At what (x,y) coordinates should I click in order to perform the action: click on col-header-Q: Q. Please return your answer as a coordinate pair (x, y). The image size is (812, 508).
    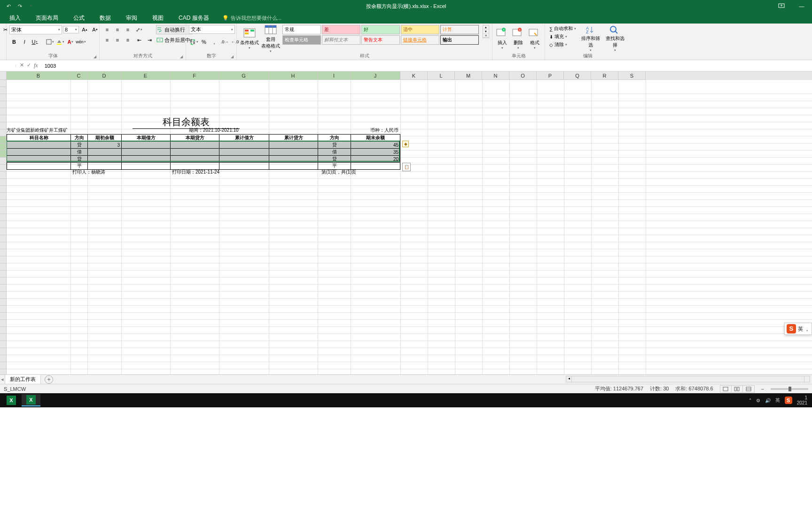
    Looking at the image, I should click on (578, 76).